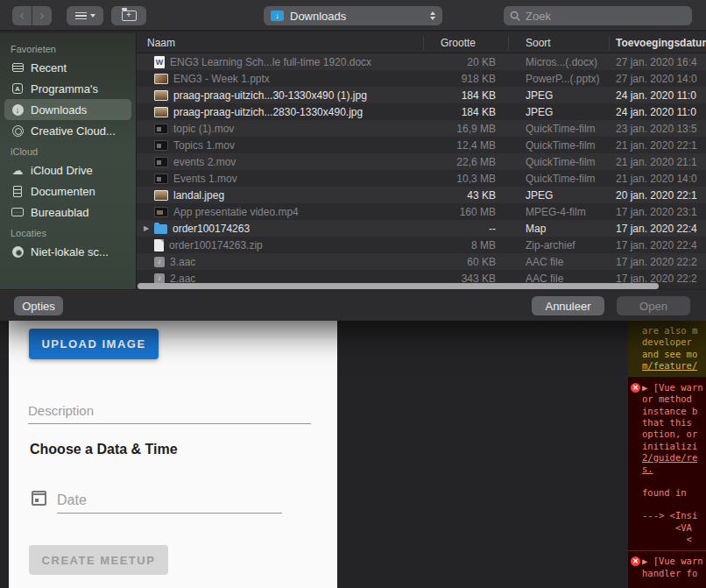 The height and width of the screenshot is (588, 706). Describe the element at coordinates (161, 230) in the screenshot. I see `folder-file-icon` at that location.